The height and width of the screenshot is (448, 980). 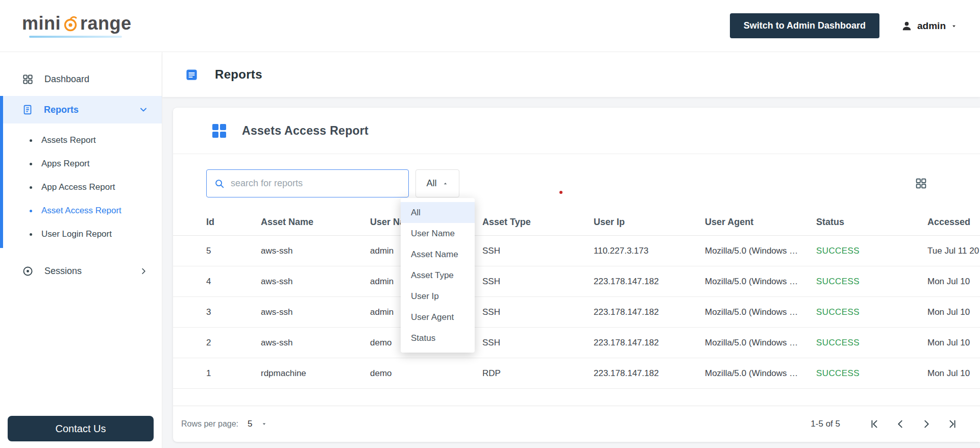 What do you see at coordinates (81, 79) in the screenshot?
I see `sidebar-item-dashboard: Dashboard` at bounding box center [81, 79].